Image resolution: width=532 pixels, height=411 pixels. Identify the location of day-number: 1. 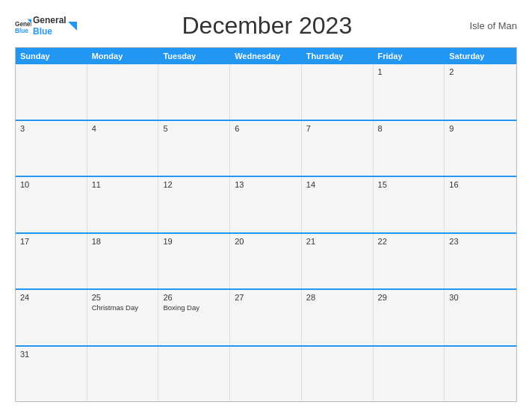
(409, 72).